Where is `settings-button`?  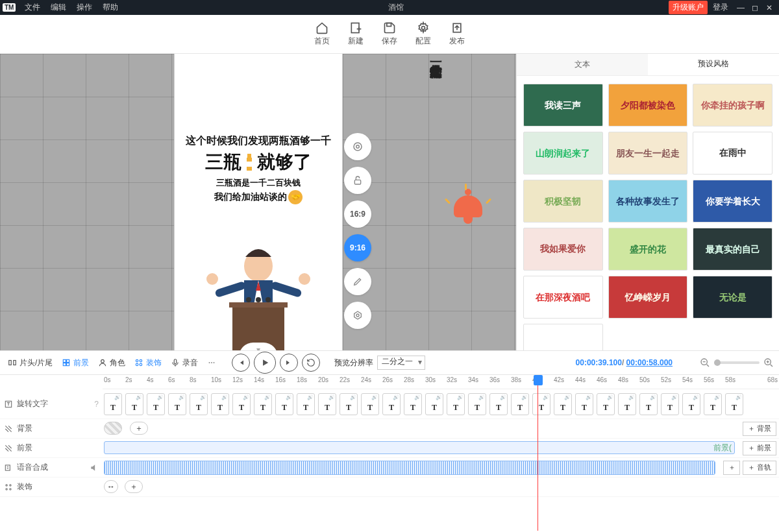 settings-button is located at coordinates (358, 315).